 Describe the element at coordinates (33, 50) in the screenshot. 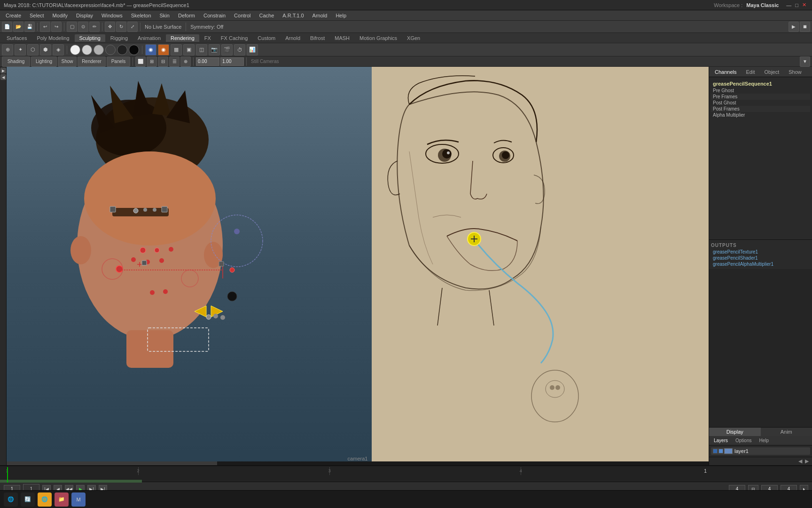

I see `tool-3: ⬡` at that location.